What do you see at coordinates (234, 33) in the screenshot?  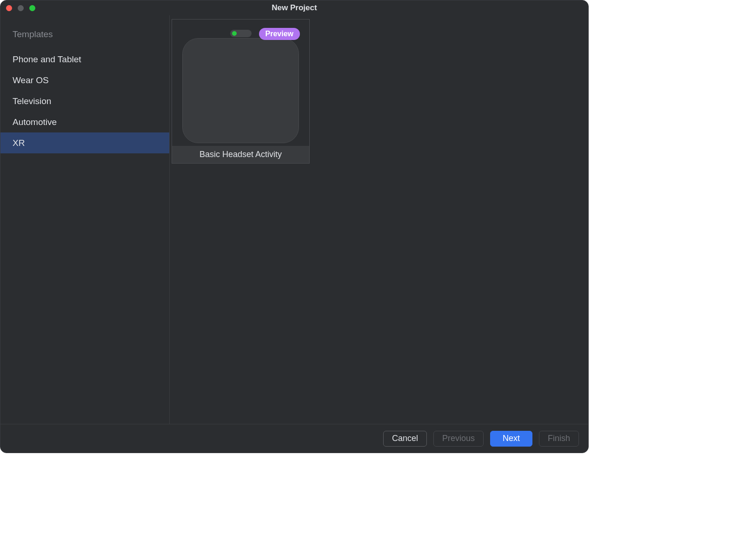 I see `toggle-indicator-icon` at bounding box center [234, 33].